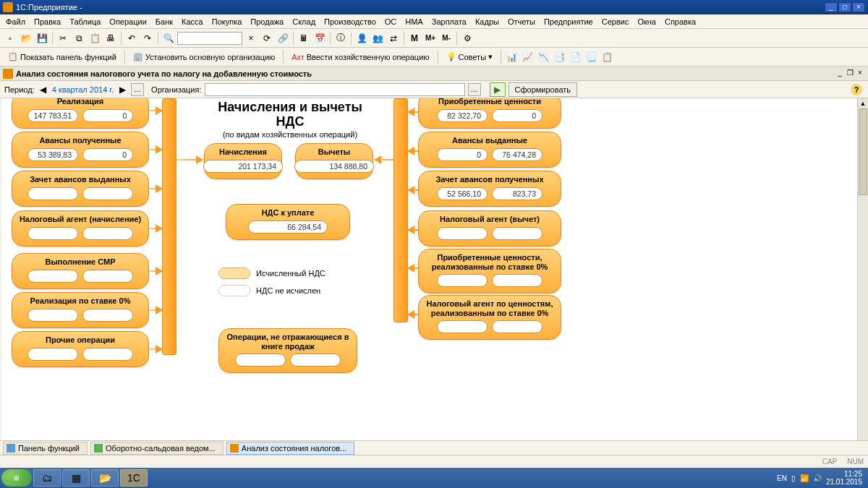  I want to click on set-main-org-button: 🏢Установить основную организацию, so click(204, 57).